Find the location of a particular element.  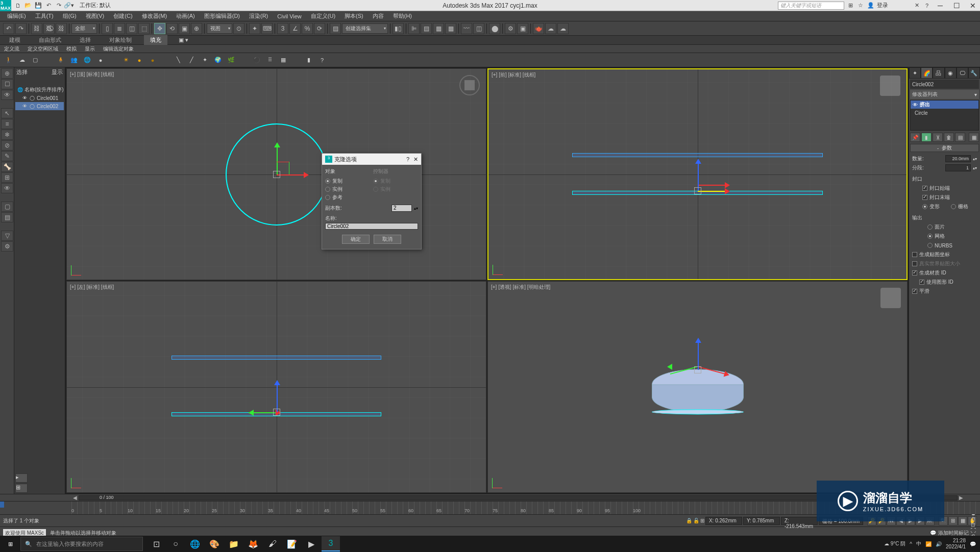

material-editor-button: ⬤ is located at coordinates (495, 29).